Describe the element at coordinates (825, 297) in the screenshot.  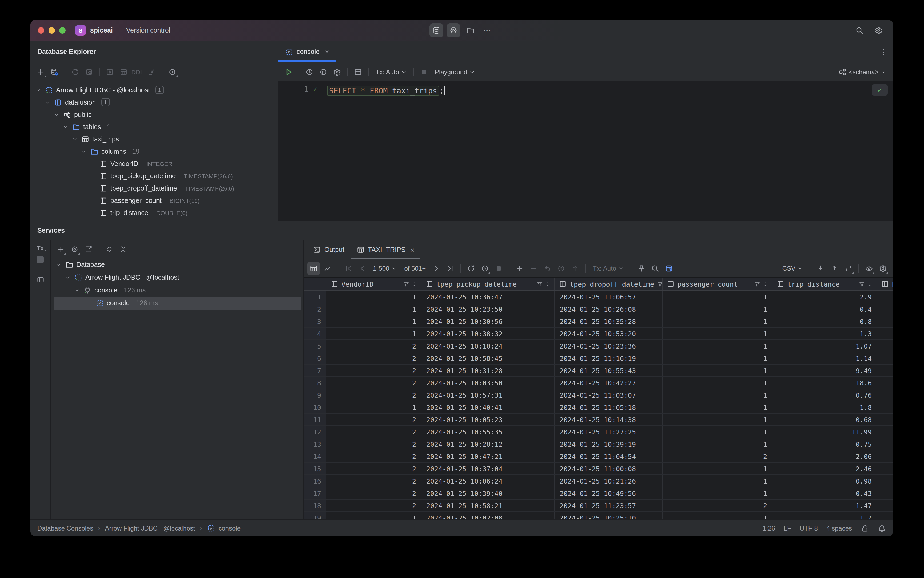
I see `cell-trip_distance: 2.9` at that location.